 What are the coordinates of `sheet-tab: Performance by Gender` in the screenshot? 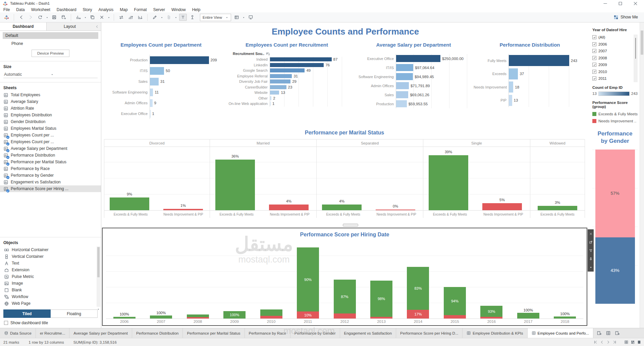 It's located at (315, 333).